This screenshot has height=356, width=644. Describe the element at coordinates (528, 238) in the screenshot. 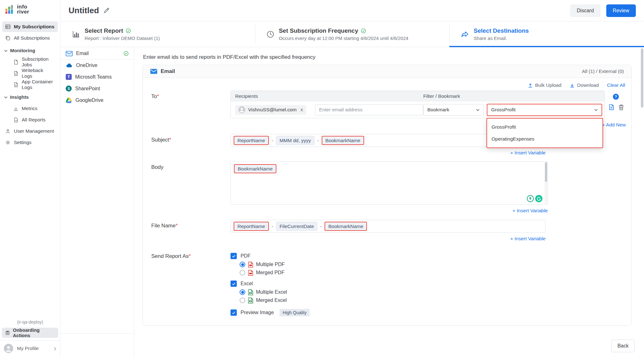

I see `insert-variable-filename-button: + Insert Variable` at that location.